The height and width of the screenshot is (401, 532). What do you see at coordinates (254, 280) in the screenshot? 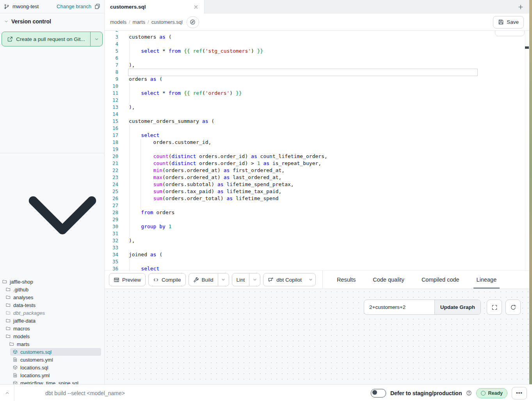
I see `lint-dropdown` at bounding box center [254, 280].